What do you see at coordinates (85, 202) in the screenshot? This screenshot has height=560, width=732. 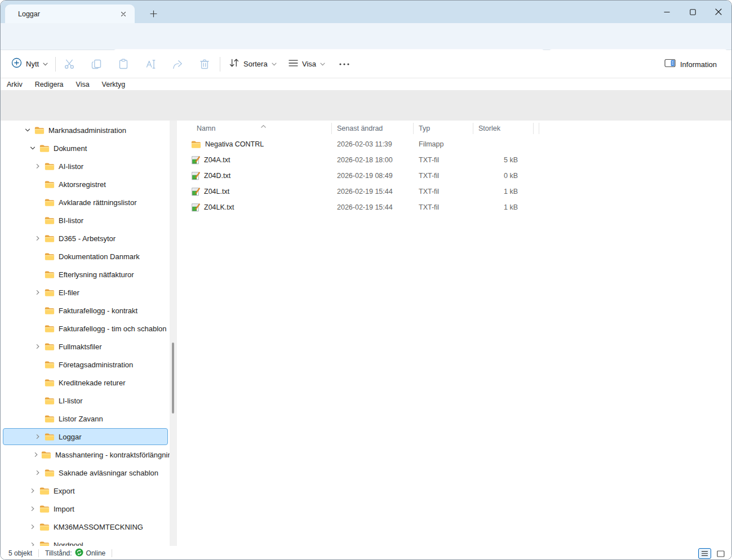 I see `tree-item-avklarade-r-ttningslistor: Avklarade rättningslistor` at bounding box center [85, 202].